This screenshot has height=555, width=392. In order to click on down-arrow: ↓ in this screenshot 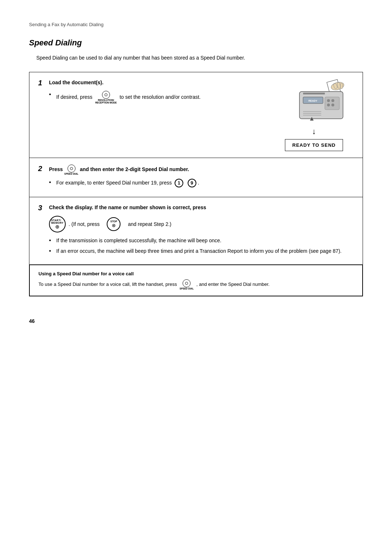, I will do `click(314, 131)`.